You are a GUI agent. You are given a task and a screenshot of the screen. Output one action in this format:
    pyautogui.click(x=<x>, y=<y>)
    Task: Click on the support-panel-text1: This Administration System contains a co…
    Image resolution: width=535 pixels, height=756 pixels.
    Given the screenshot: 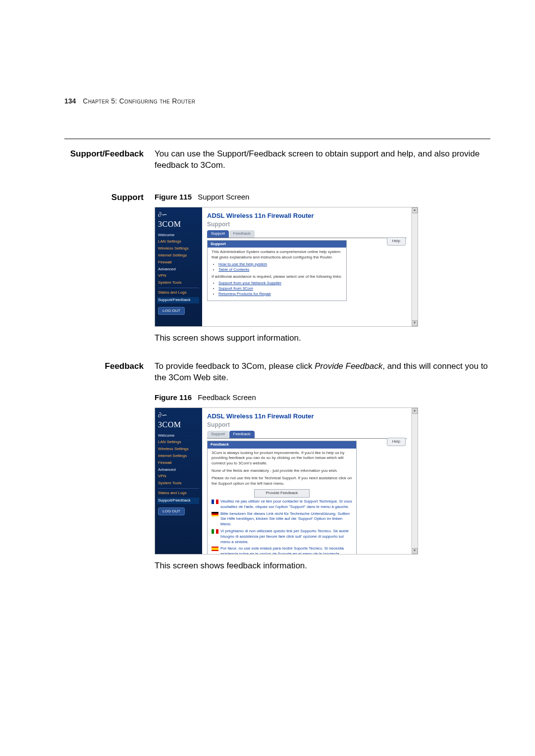 What is the action you would take?
    pyautogui.click(x=277, y=255)
    